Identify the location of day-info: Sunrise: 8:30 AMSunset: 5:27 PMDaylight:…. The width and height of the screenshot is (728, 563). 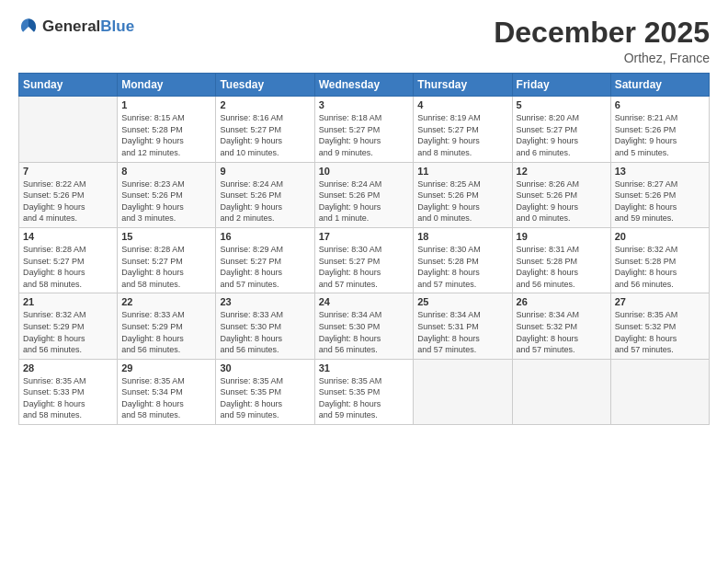
(364, 267).